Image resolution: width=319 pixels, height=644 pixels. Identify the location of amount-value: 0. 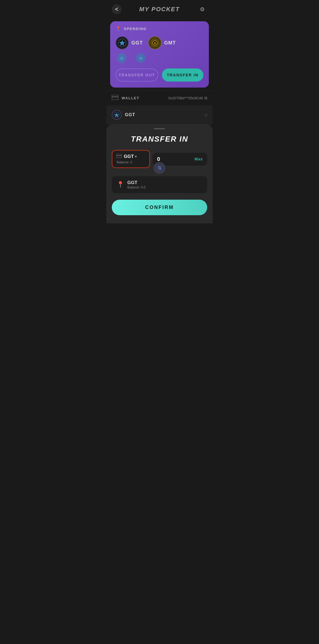
(159, 159).